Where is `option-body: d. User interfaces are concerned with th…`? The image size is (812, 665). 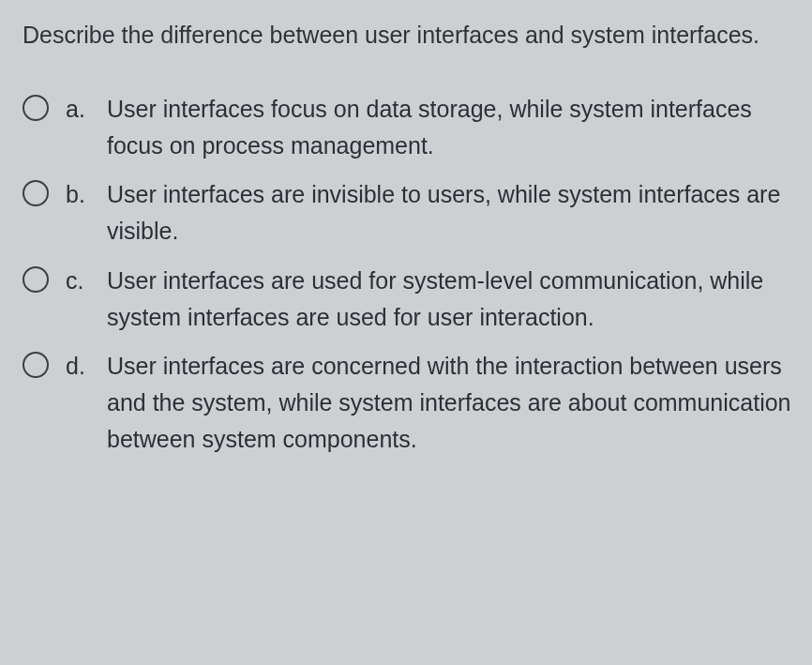 option-body: d. User interfaces are concerned with th… is located at coordinates (429, 402).